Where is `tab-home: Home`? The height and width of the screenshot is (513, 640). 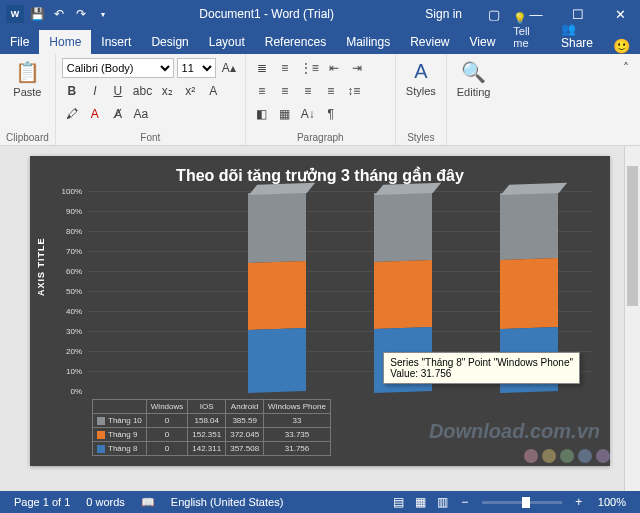 tab-home: Home is located at coordinates (65, 42).